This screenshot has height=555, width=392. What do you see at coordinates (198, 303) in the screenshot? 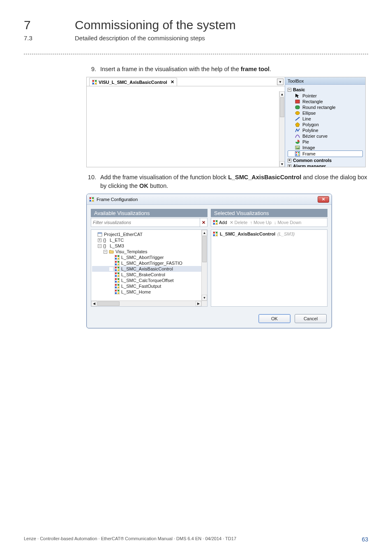
I see `scroll-right-icon: ▶` at bounding box center [198, 303].